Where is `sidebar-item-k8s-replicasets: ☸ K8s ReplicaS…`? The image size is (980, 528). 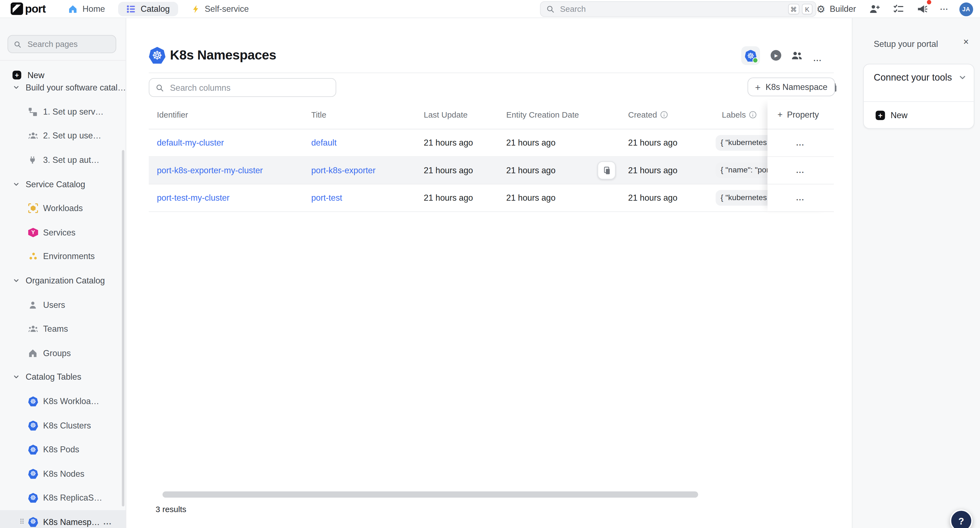 sidebar-item-k8s-replicasets: ☸ K8s ReplicaS… is located at coordinates (63, 498).